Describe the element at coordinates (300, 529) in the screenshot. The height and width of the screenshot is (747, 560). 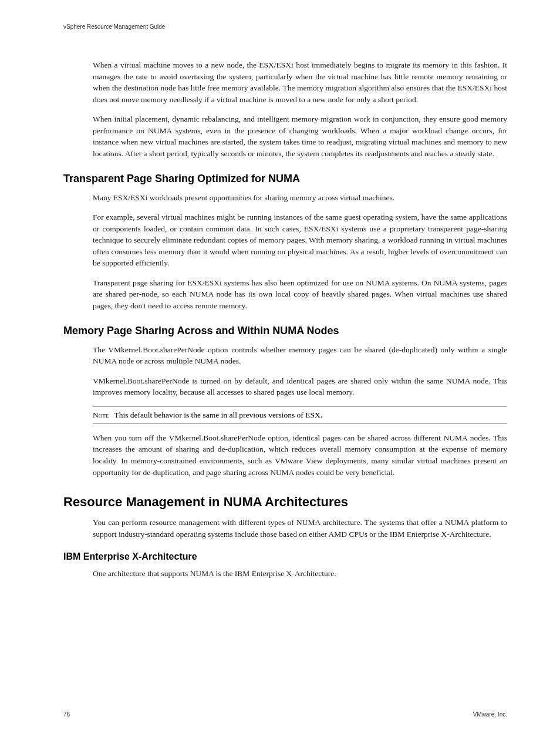
I see `content-area: You can perform resource management with…` at that location.